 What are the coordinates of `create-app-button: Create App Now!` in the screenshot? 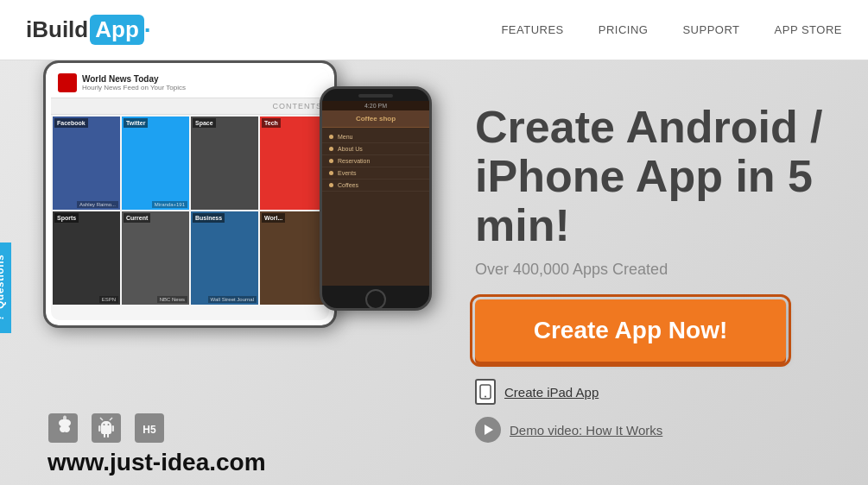 It's located at (630, 331).